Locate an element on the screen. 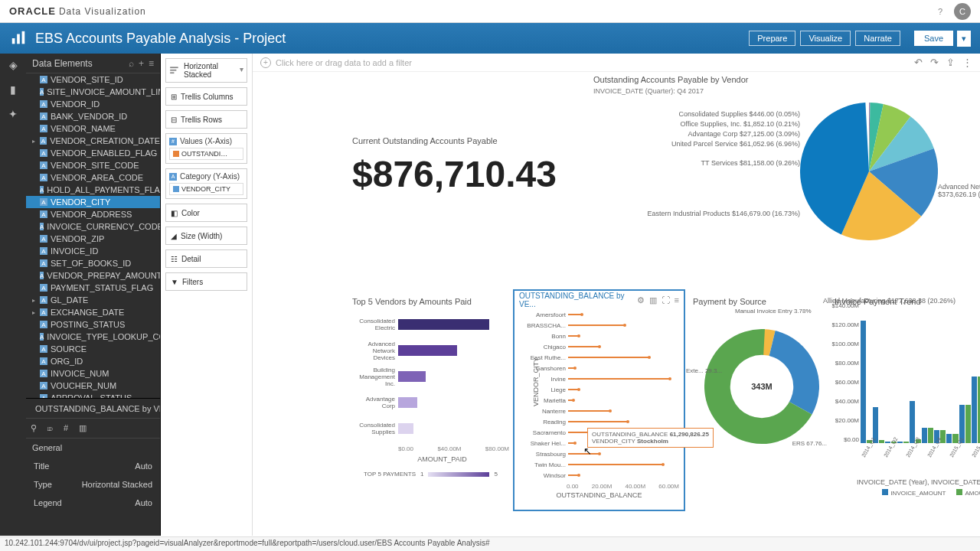  analytics-icon: ✦ is located at coordinates (13, 114).